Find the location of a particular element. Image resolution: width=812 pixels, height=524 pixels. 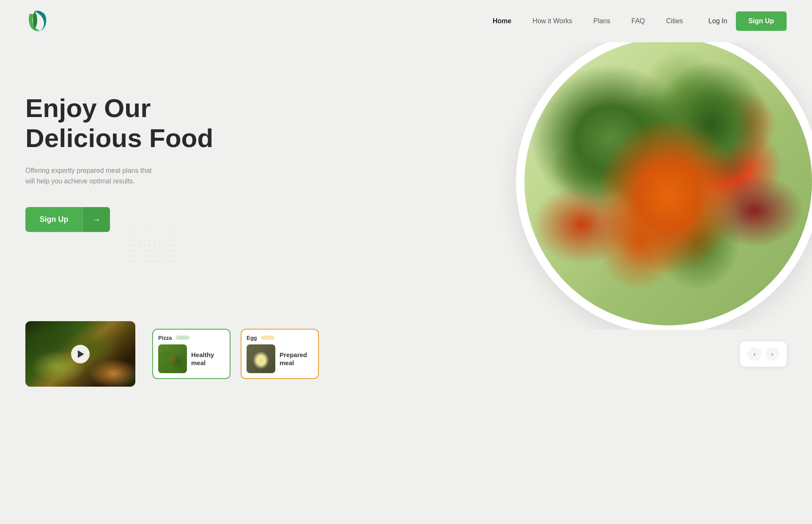

pizza-badge is located at coordinates (183, 338).